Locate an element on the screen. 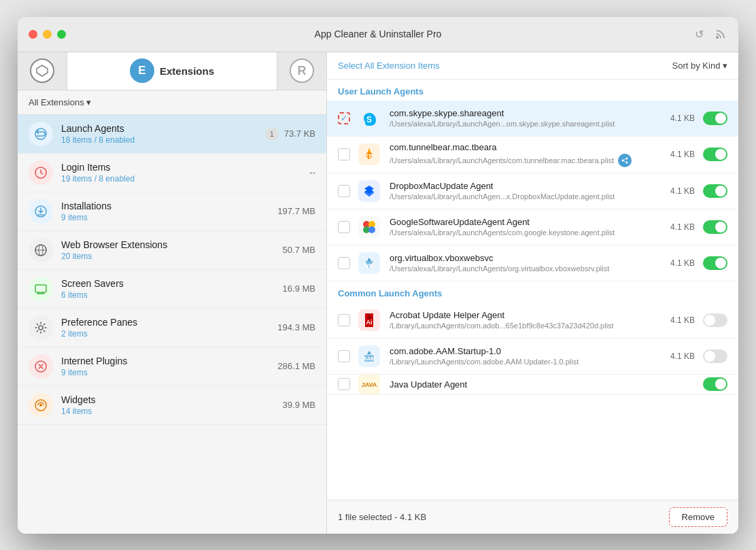 Image resolution: width=756 pixels, height=550 pixels. launch-agents-name: Launch Agents is located at coordinates (163, 128).